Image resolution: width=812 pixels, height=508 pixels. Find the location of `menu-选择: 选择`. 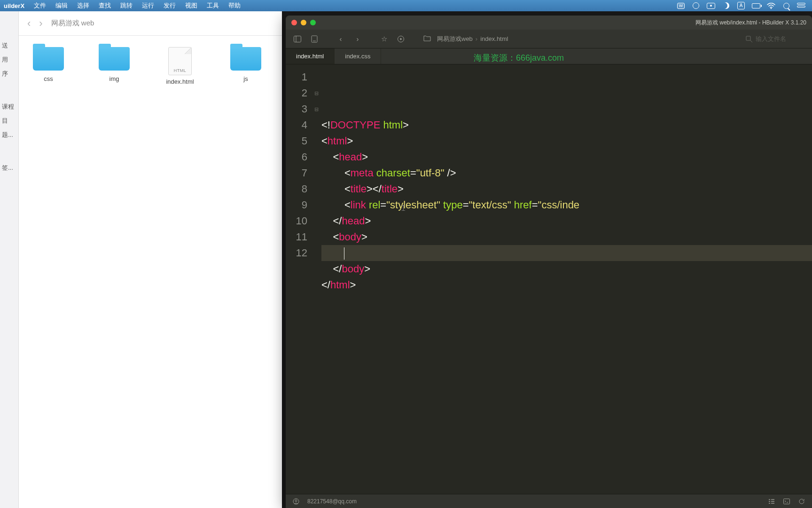

menu-选择: 选择 is located at coordinates (83, 6).